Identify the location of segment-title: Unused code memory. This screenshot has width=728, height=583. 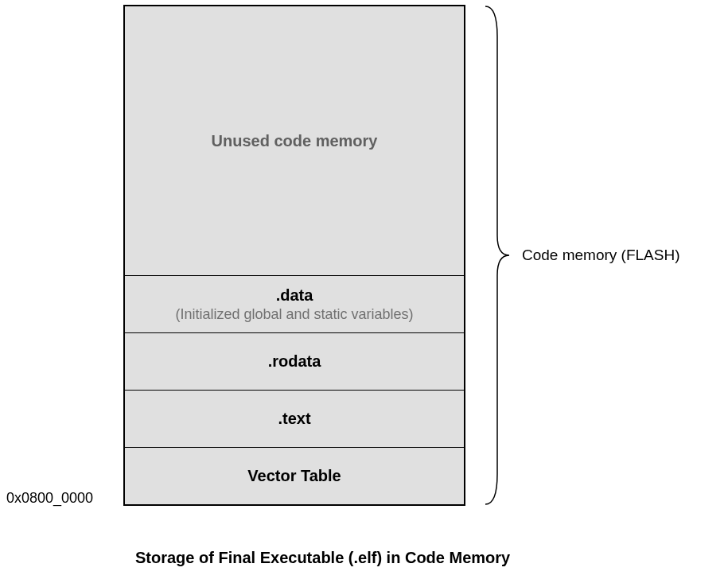
(294, 142).